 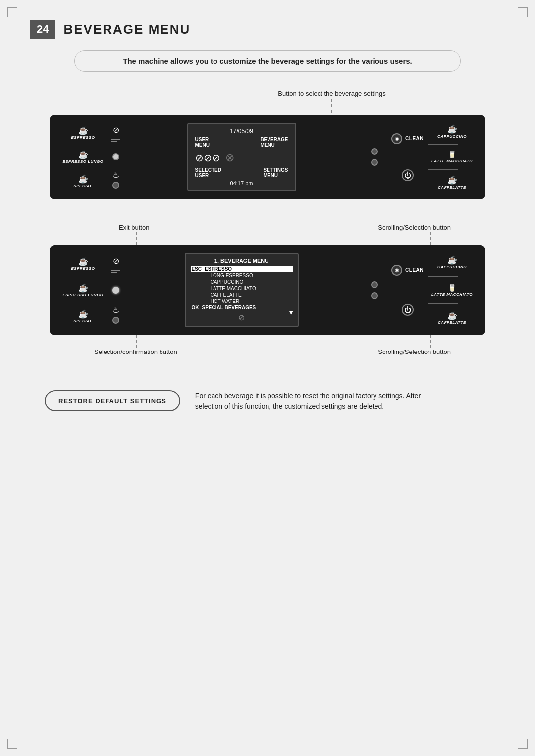 I want to click on screen-col-2: 1. BEVERAGE MENU ESC ESPRESSO LONG ESPRE…, so click(x=242, y=290).